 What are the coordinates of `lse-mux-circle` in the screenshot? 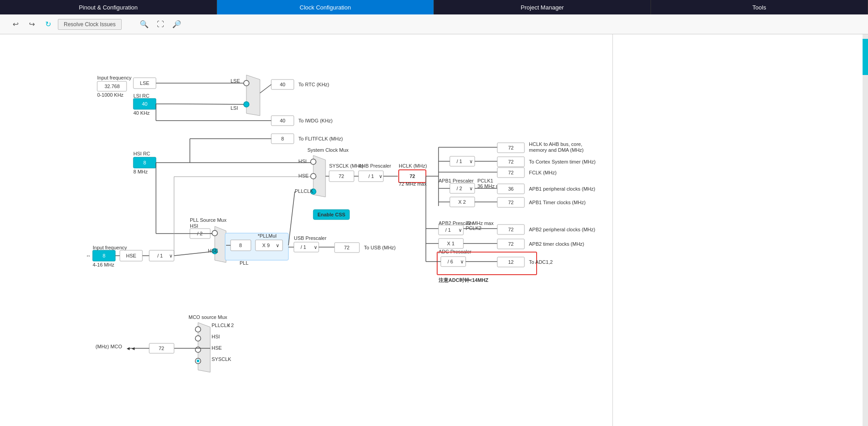 It's located at (246, 83).